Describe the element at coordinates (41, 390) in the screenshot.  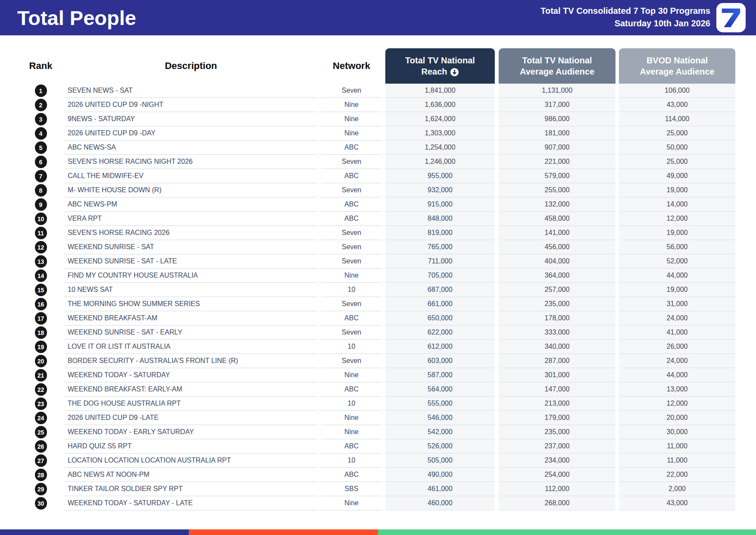
I see `rank-badge: 22` at that location.